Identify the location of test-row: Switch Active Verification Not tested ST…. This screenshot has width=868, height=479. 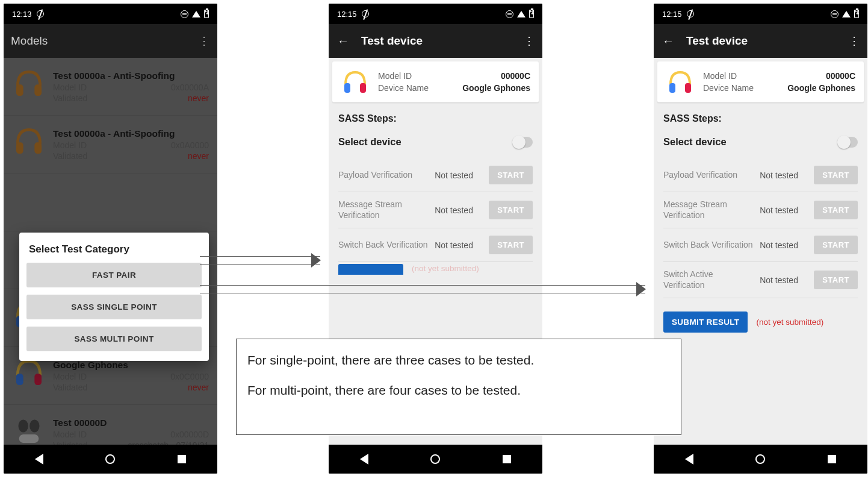
(761, 280).